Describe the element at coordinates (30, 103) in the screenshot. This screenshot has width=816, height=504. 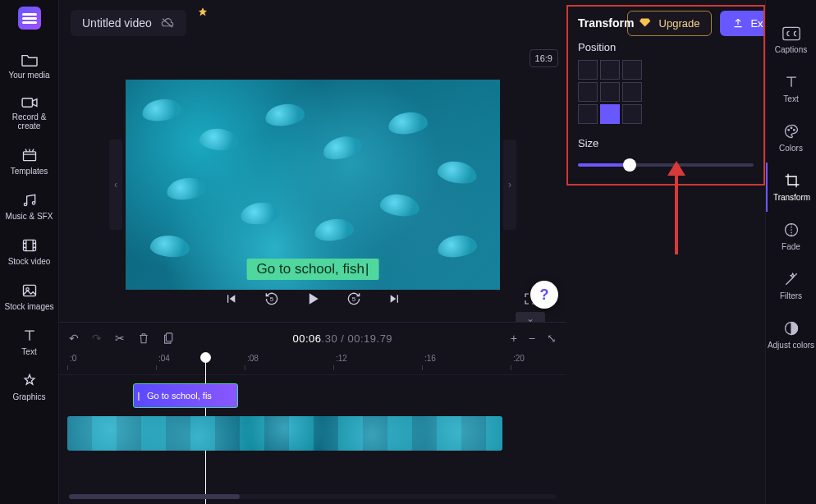
I see `camera-icon` at that location.